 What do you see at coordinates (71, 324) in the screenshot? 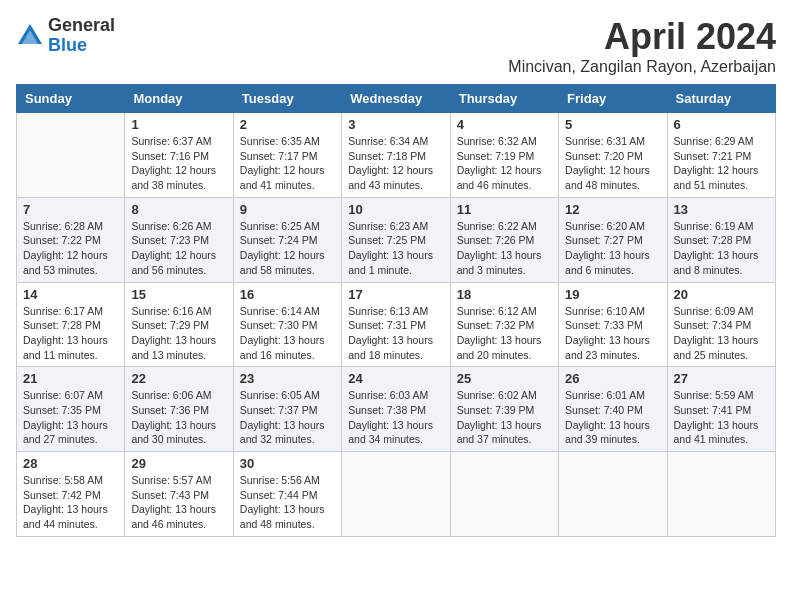
I see `calendar-cell: 14Sunrise: 6:17 AMSunset: 7:28 PMDayligh…` at bounding box center [71, 324].